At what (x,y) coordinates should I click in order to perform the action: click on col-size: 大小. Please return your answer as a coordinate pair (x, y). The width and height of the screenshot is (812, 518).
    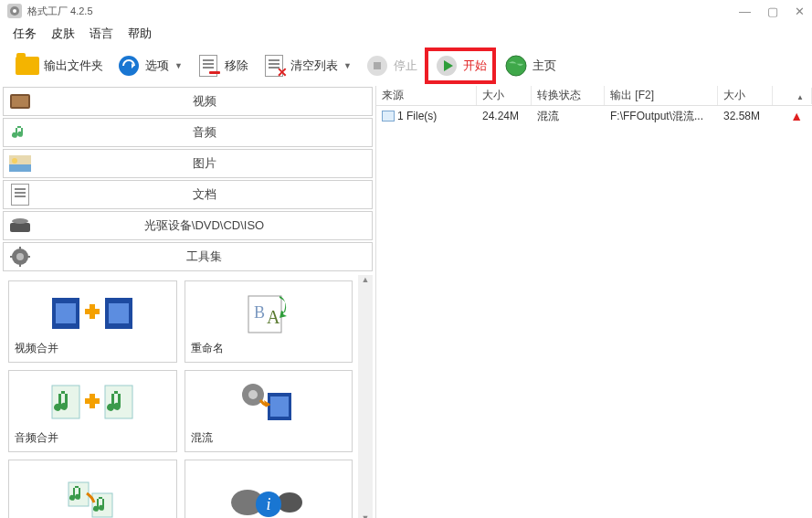
    Looking at the image, I should click on (504, 95).